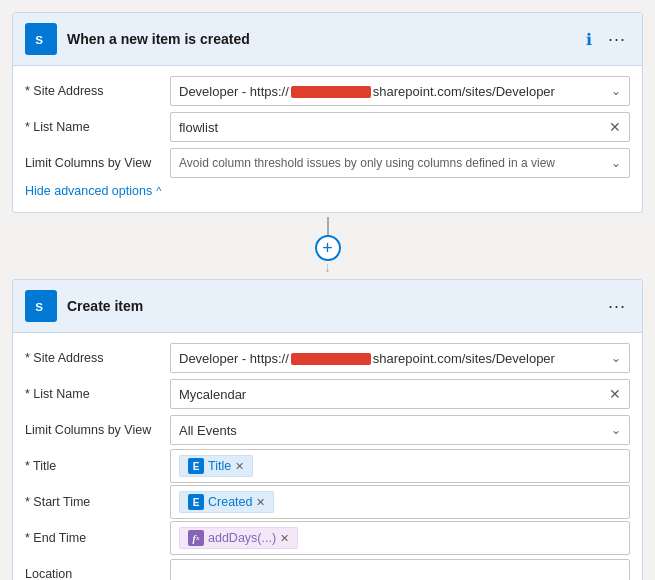  Describe the element at coordinates (328, 248) in the screenshot. I see `add-step-button: +` at that location.